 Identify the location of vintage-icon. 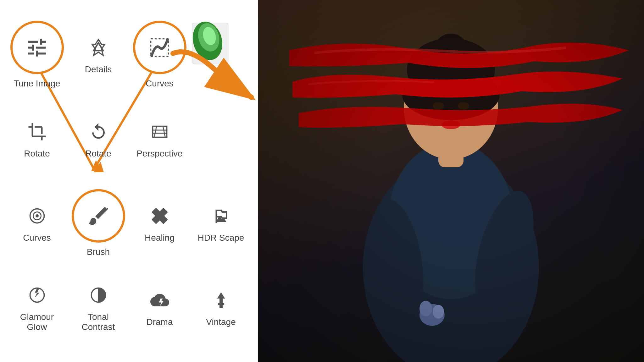
(221, 300).